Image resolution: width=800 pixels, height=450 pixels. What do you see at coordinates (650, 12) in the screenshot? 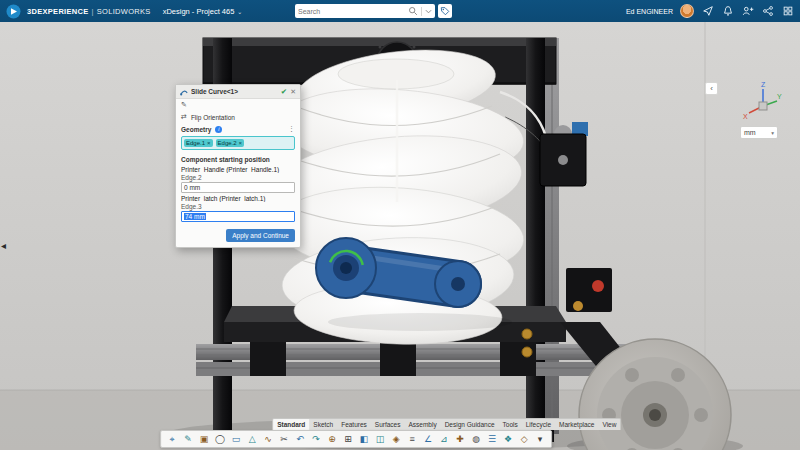
I see `user-name: Ed ENGINEER` at bounding box center [650, 12].